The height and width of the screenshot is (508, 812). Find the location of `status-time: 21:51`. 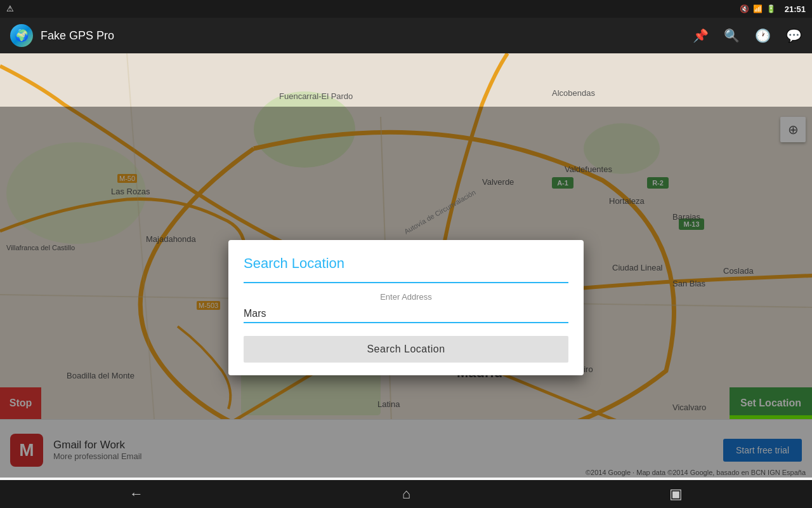

status-time: 21:51 is located at coordinates (796, 9).